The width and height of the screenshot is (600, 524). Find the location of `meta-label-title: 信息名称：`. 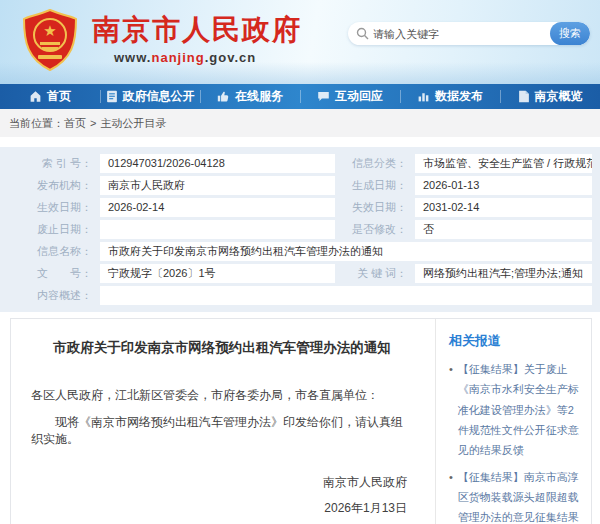

meta-label-title: 信息名称： is located at coordinates (50, 252).